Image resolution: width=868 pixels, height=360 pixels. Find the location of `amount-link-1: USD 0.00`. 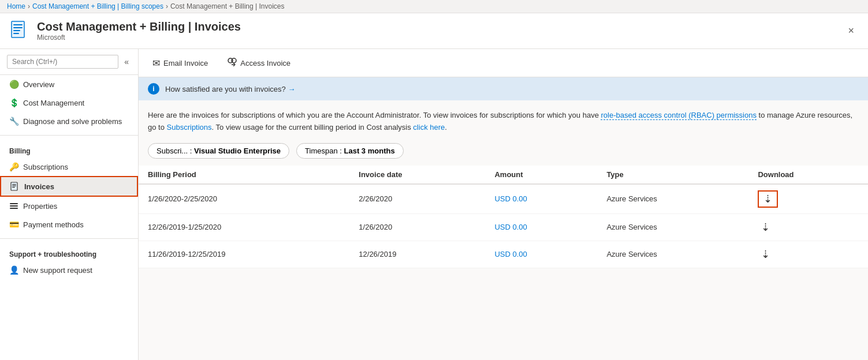

amount-link-1: USD 0.00 is located at coordinates (511, 198).